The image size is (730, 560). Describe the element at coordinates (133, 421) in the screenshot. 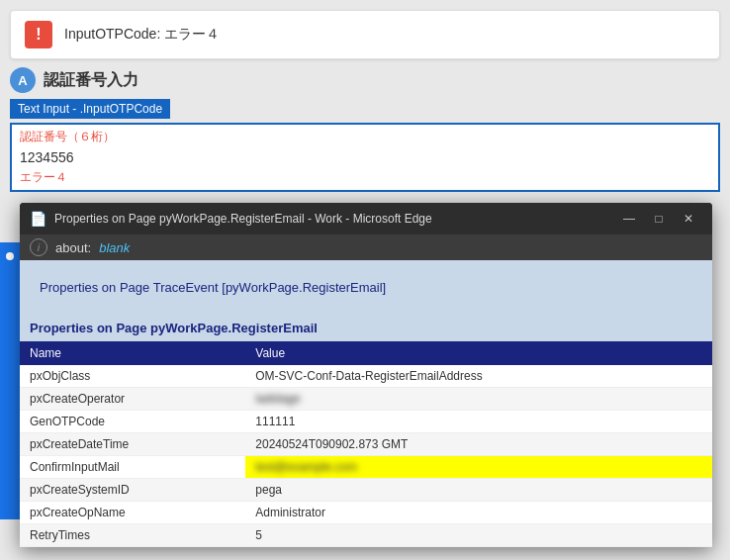

I see `prop-name: GenOTPCode` at that location.